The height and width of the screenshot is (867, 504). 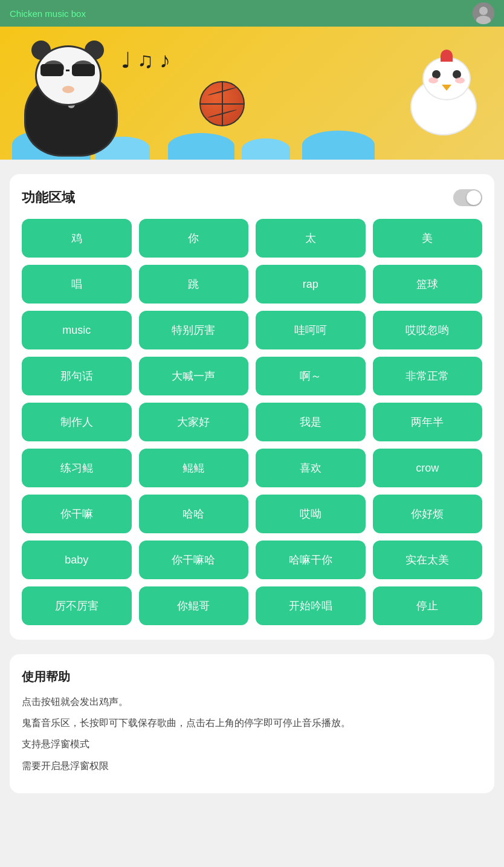 I want to click on music-button-3: 美, so click(x=428, y=238).